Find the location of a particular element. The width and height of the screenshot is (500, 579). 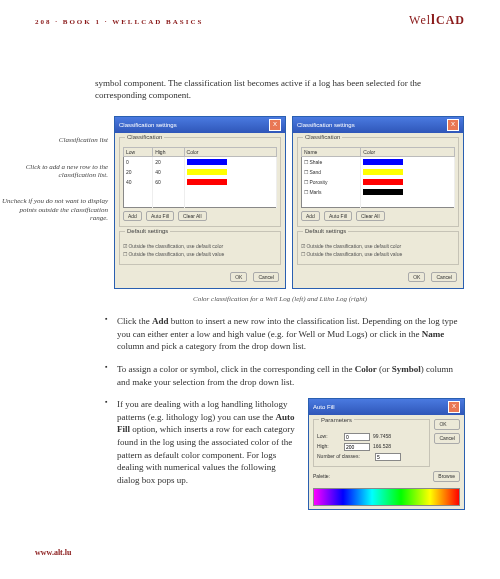

col-high: High is located at coordinates (168, 152).